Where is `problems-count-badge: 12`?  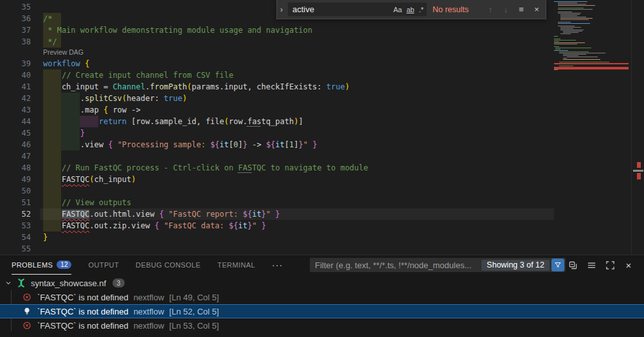 problems-count-badge: 12 is located at coordinates (64, 265).